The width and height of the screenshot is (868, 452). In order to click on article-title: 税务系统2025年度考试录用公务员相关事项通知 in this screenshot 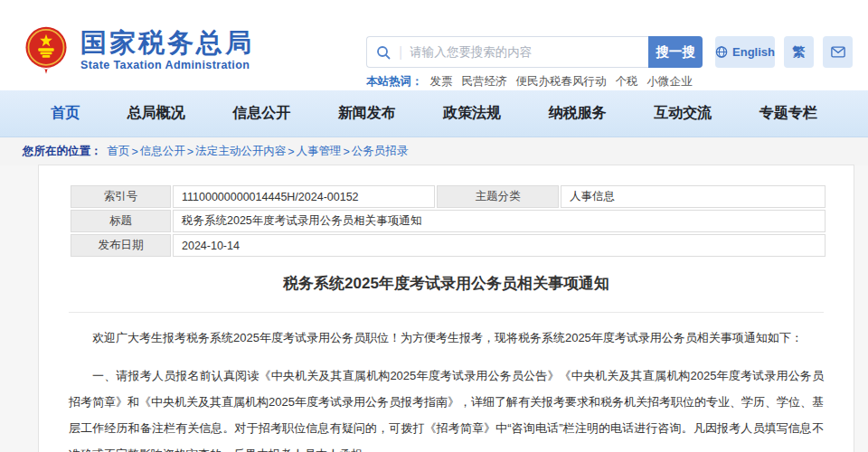, I will do `click(447, 284)`.